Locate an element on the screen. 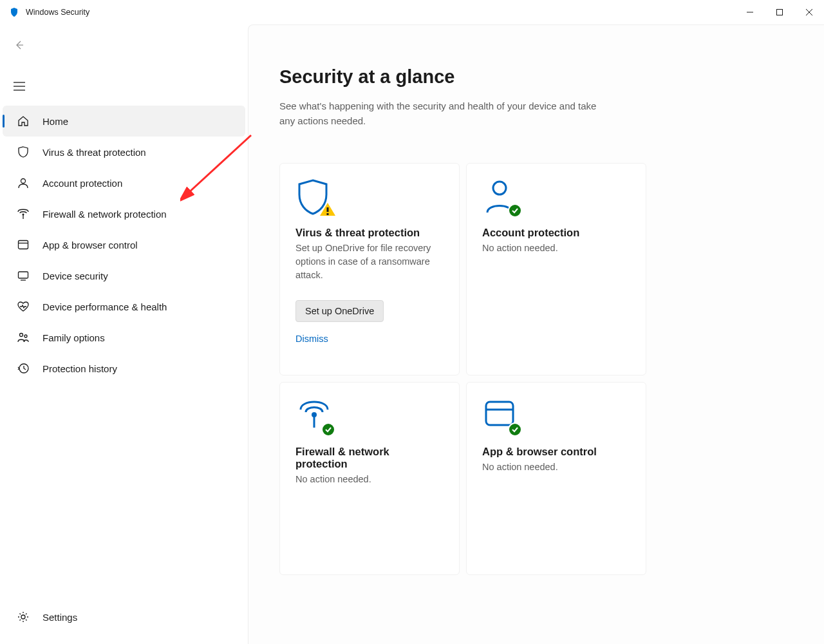  sidebar-item-label: Account protection is located at coordinates (82, 183).